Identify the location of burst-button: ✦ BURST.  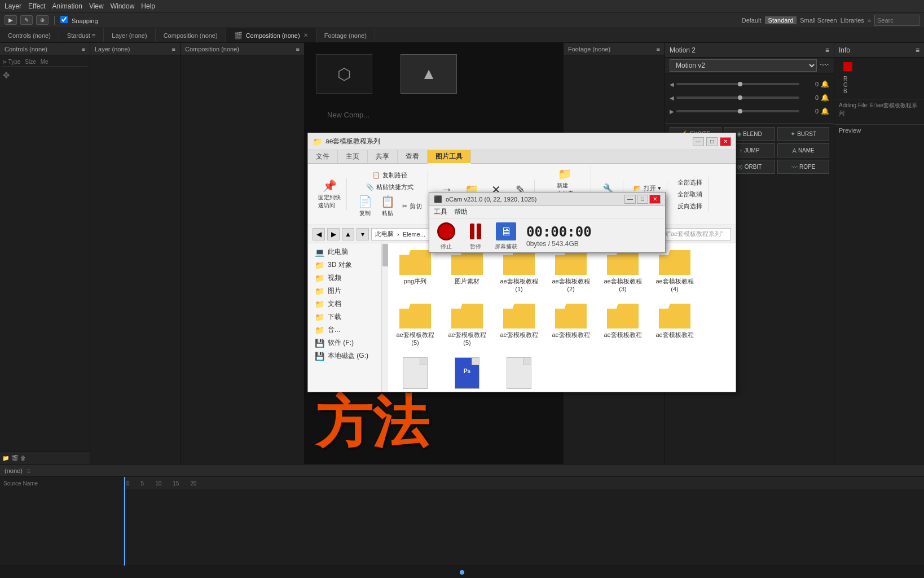
(803, 134).